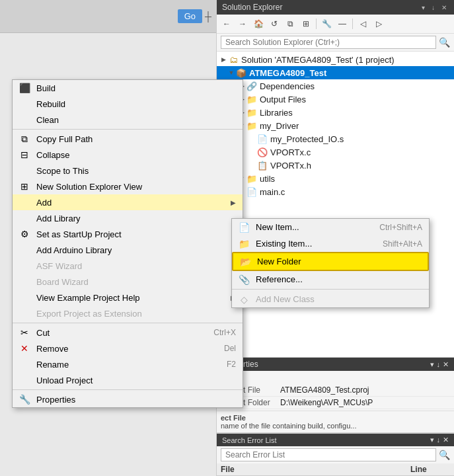 The image size is (454, 476). I want to click on dependencies-icon: 🔗, so click(252, 86).